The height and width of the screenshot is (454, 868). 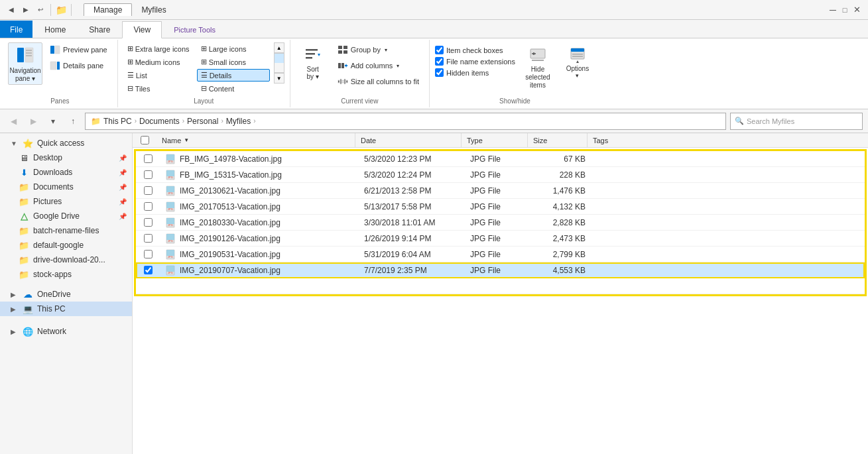 I want to click on sidebar-item-documents: 📁 Documents 📌, so click(x=66, y=187).